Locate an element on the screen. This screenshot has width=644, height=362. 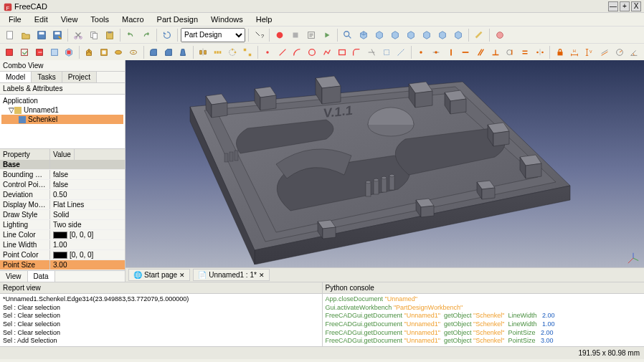
construction-icon is located at coordinates (402, 52).